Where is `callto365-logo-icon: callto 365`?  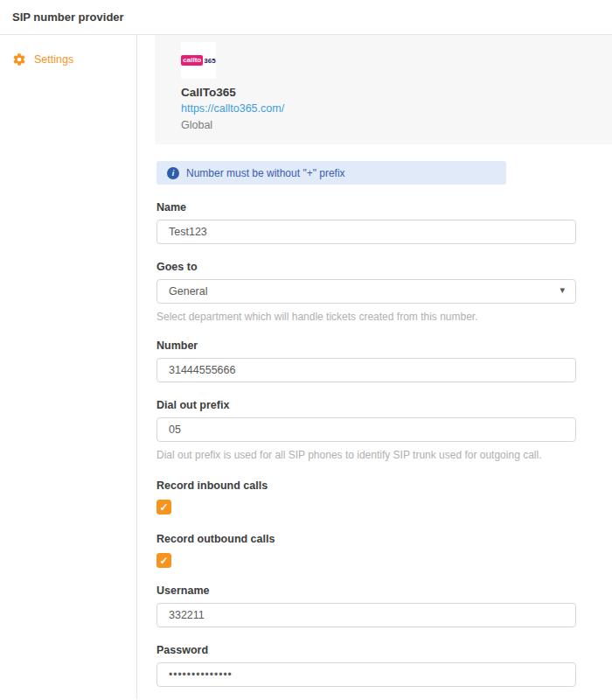 callto365-logo-icon: callto 365 is located at coordinates (198, 60).